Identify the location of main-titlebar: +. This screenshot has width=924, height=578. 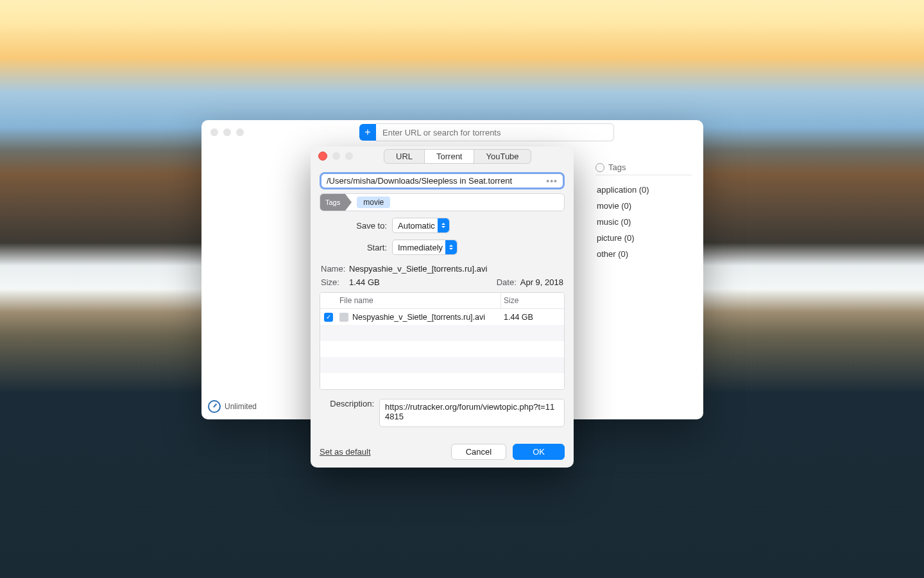
(452, 132).